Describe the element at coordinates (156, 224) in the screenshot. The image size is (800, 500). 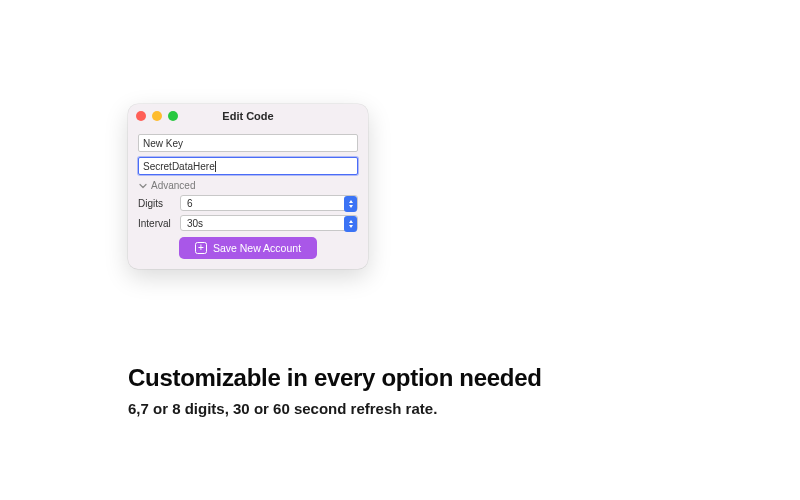
I see `interval-label: Interval` at that location.